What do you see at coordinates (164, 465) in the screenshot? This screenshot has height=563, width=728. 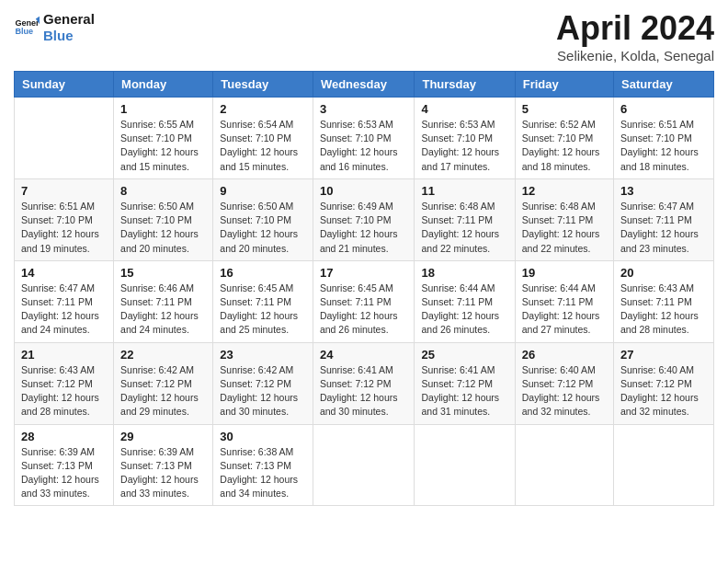 I see `calendar-cell: 29Sunrise: 6:39 AMSunset: 7:13 PMDayligh…` at bounding box center [164, 465].